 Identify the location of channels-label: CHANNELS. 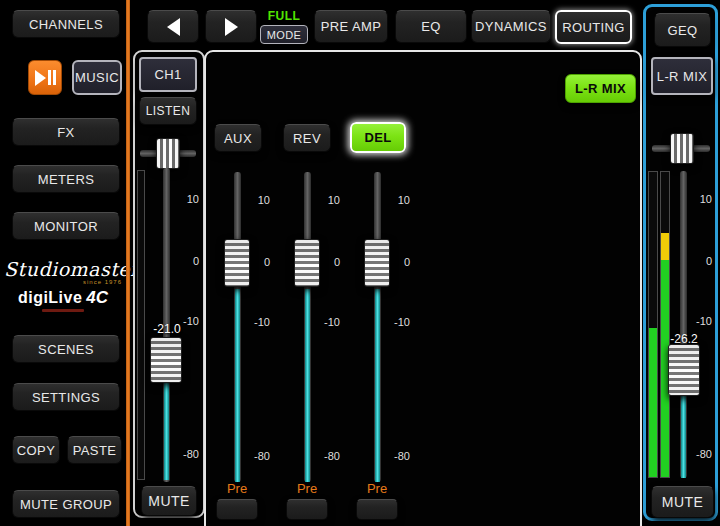
(66, 24).